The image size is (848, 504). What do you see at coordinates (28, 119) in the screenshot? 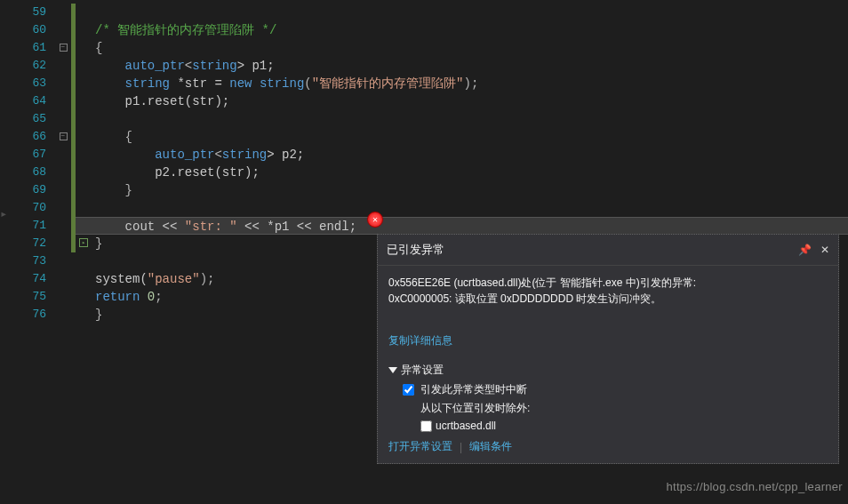
I see `line-number: 65` at bounding box center [28, 119].